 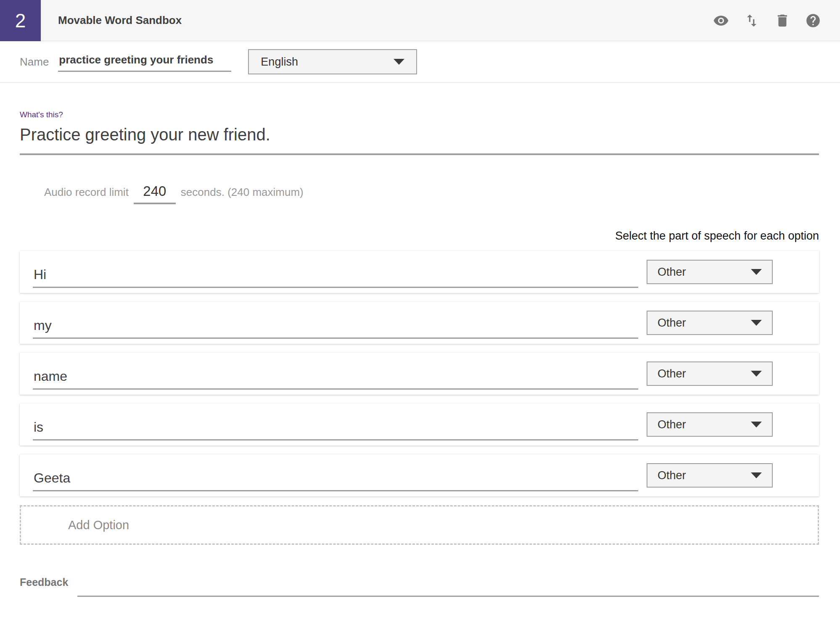 What do you see at coordinates (20, 21) in the screenshot?
I see `step-number-badge: 2` at bounding box center [20, 21].